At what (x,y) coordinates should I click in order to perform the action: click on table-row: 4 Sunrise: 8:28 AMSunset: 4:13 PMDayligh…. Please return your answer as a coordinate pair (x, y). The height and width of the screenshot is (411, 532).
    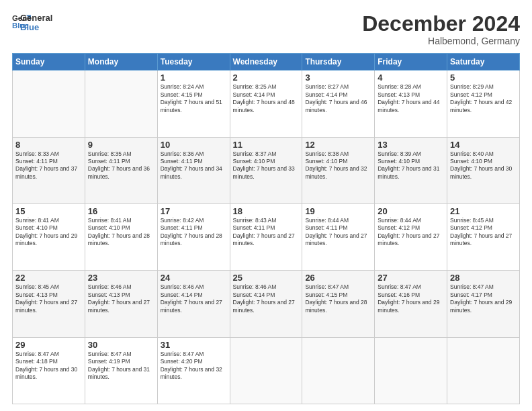
    Looking at the image, I should click on (411, 103).